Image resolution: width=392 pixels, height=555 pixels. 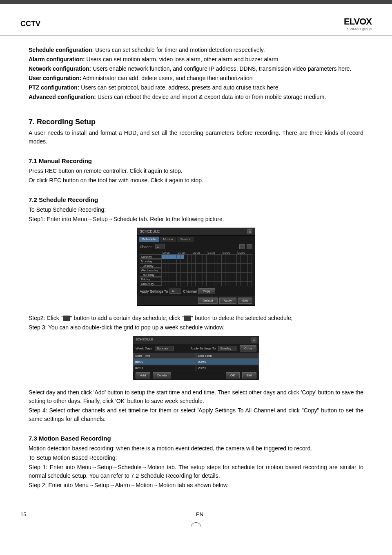 I want to click on eraser-icon, so click(x=249, y=247).